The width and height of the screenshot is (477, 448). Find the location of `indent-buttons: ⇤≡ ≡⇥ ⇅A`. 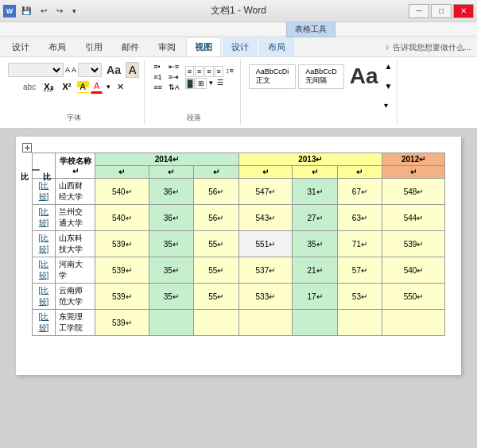

indent-buttons: ⇤≡ ≡⇥ ⇅A is located at coordinates (174, 77).